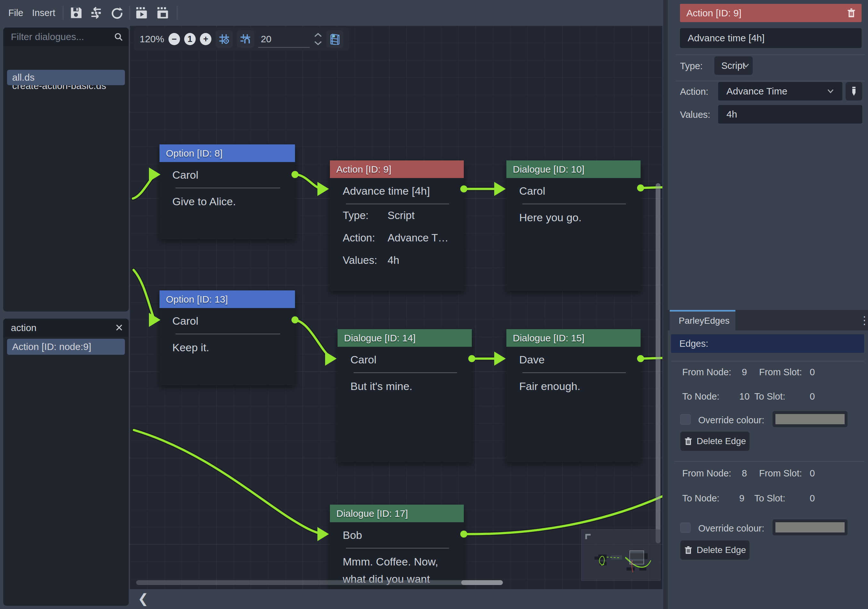  Describe the element at coordinates (130, 13) in the screenshot. I see `toolbar-separator` at that location.